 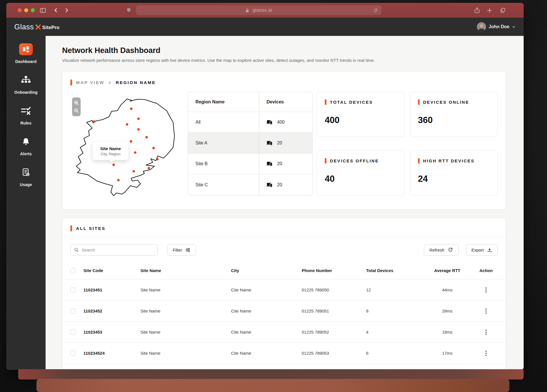 I want to click on share-icon, so click(x=477, y=10).